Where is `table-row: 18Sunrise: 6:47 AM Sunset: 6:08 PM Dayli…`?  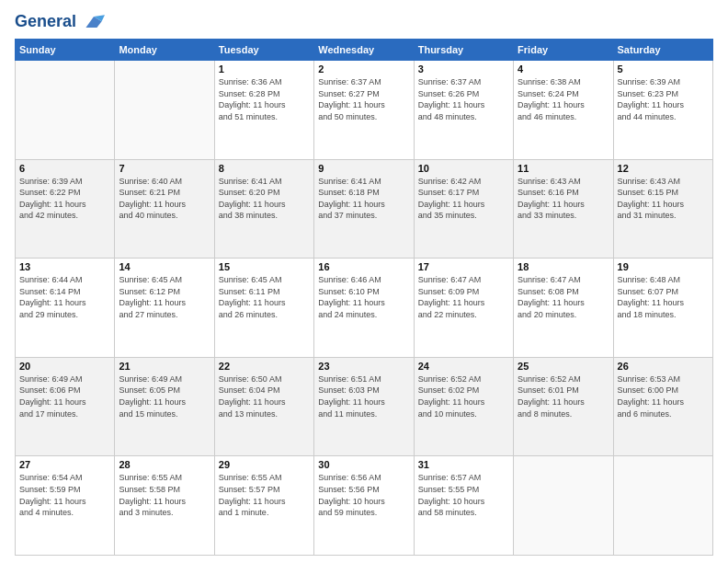 table-row: 18Sunrise: 6:47 AM Sunset: 6:08 PM Dayli… is located at coordinates (563, 308).